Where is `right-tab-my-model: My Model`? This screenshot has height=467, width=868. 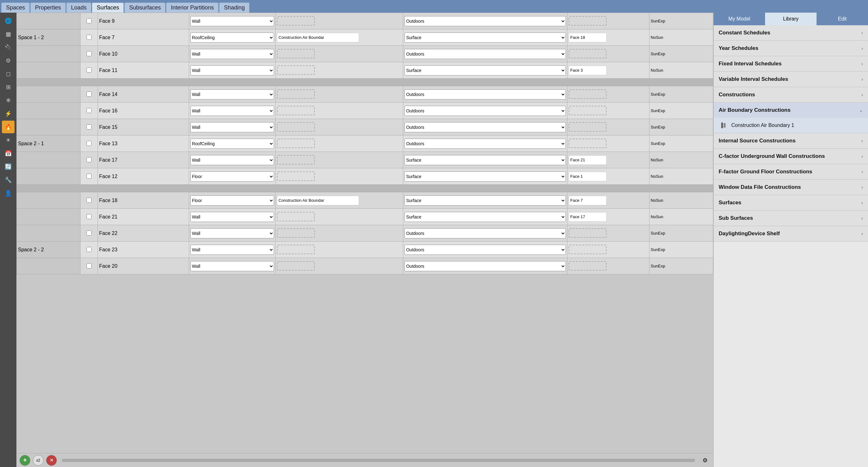 right-tab-my-model: My Model is located at coordinates (739, 19).